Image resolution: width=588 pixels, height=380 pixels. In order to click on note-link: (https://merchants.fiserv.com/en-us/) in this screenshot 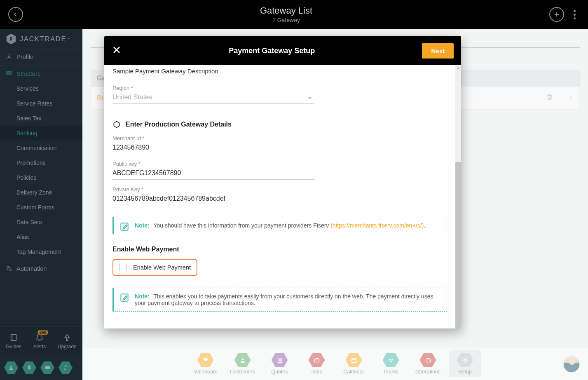, I will do `click(377, 225)`.